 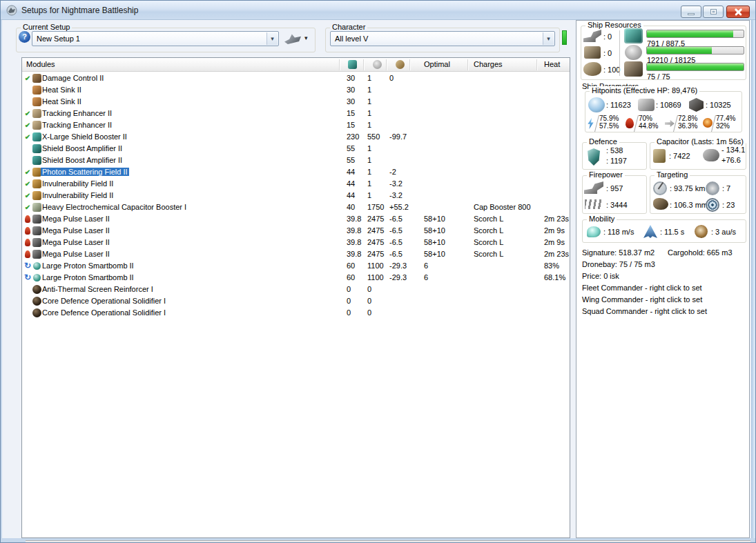 What do you see at coordinates (28, 254) in the screenshot?
I see `overheat-icon` at bounding box center [28, 254].